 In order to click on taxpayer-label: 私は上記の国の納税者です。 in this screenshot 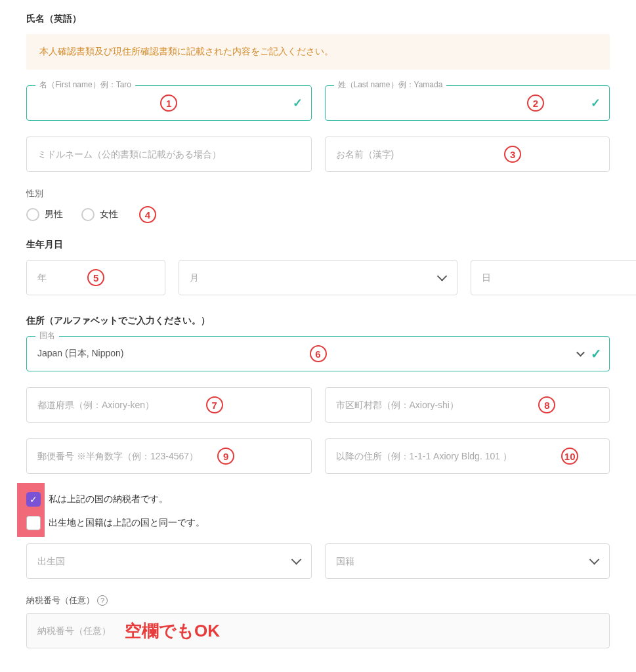, I will do `click(108, 499)`.